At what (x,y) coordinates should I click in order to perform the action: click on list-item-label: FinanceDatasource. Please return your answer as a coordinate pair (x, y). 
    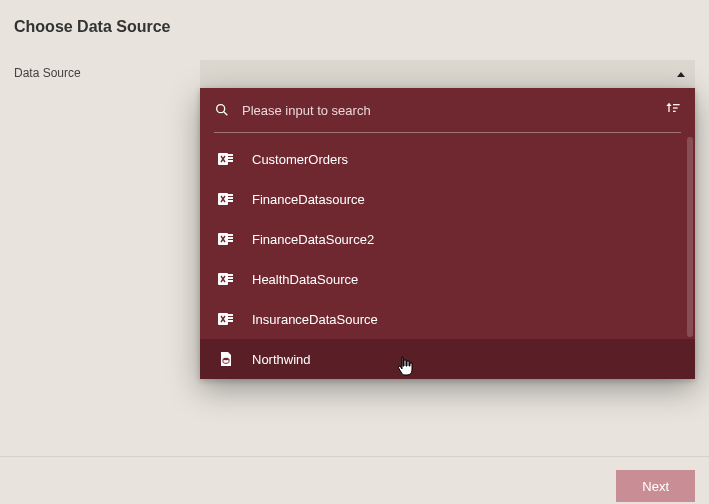
    Looking at the image, I should click on (308, 200).